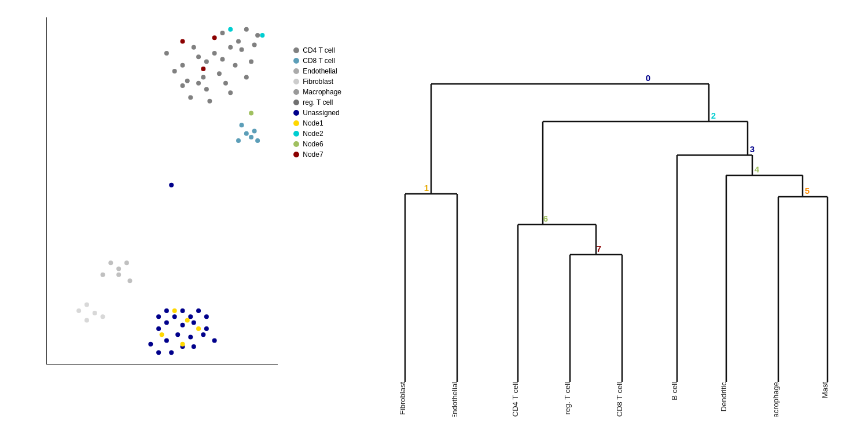  Describe the element at coordinates (319, 50) in the screenshot. I see `legend-label: CD4 T cell` at that location.